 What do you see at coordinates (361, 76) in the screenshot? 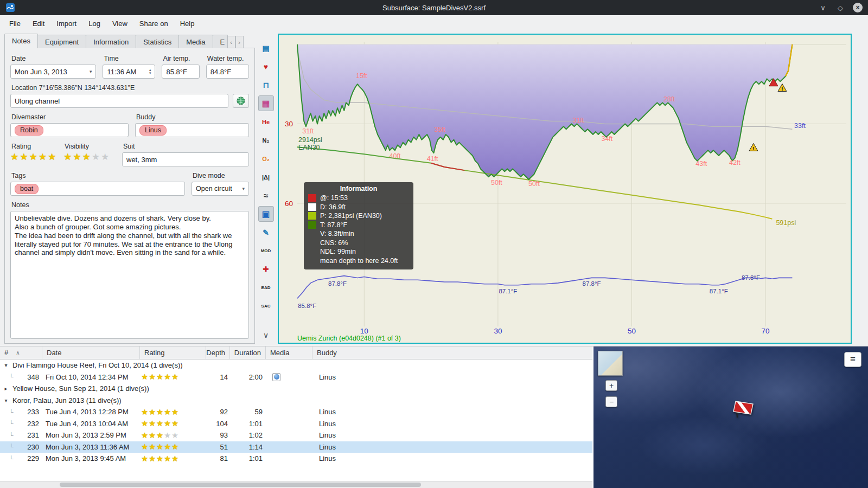
I see `svg-text: 15ft` at bounding box center [361, 76].